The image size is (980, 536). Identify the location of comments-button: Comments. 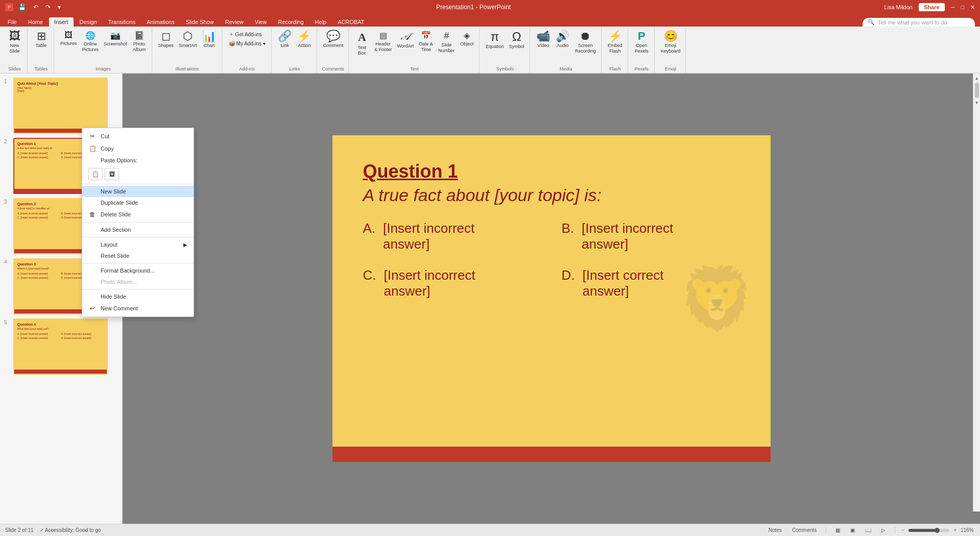
(804, 530).